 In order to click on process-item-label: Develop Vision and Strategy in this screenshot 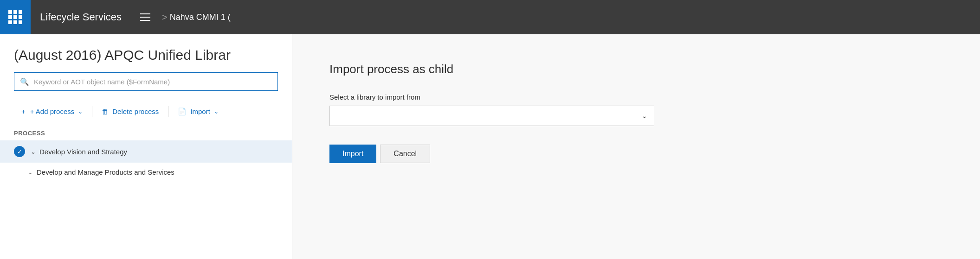, I will do `click(84, 152)`.